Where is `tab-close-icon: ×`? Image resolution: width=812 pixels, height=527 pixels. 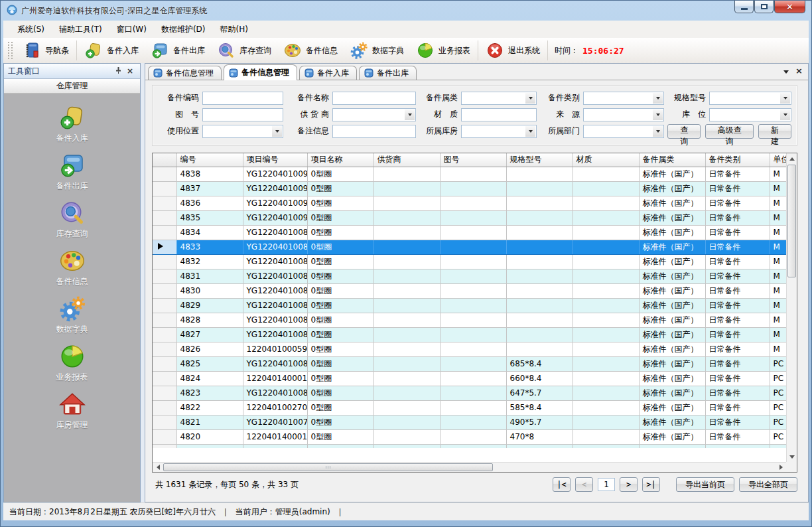 tab-close-icon: × is located at coordinates (799, 71).